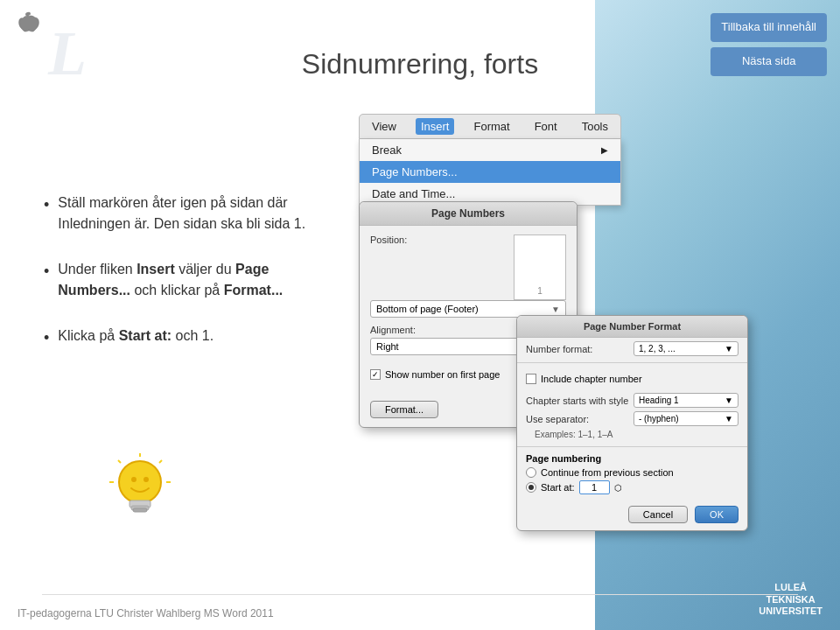 This screenshot has width=840, height=630. What do you see at coordinates (768, 28) in the screenshot?
I see `back-button: Tillbaka till innehåll` at bounding box center [768, 28].